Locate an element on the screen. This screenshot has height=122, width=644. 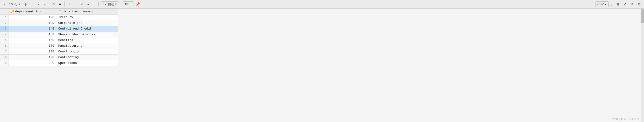
scrollbar-thumb is located at coordinates (643, 16).